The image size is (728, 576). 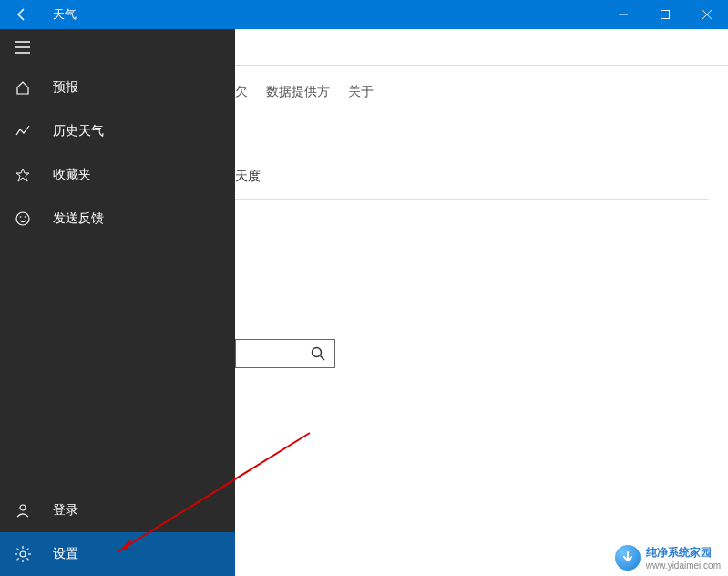 I want to click on watermark-line1: 纯净系统家园, so click(x=679, y=552).